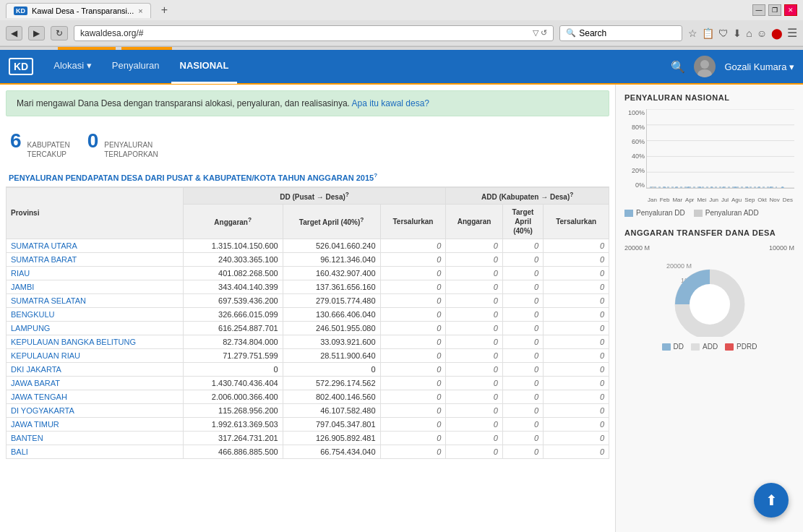 Image resolution: width=803 pixels, height=532 pixels. Describe the element at coordinates (723, 33) in the screenshot. I see `shield-icon: 🛡` at that location.